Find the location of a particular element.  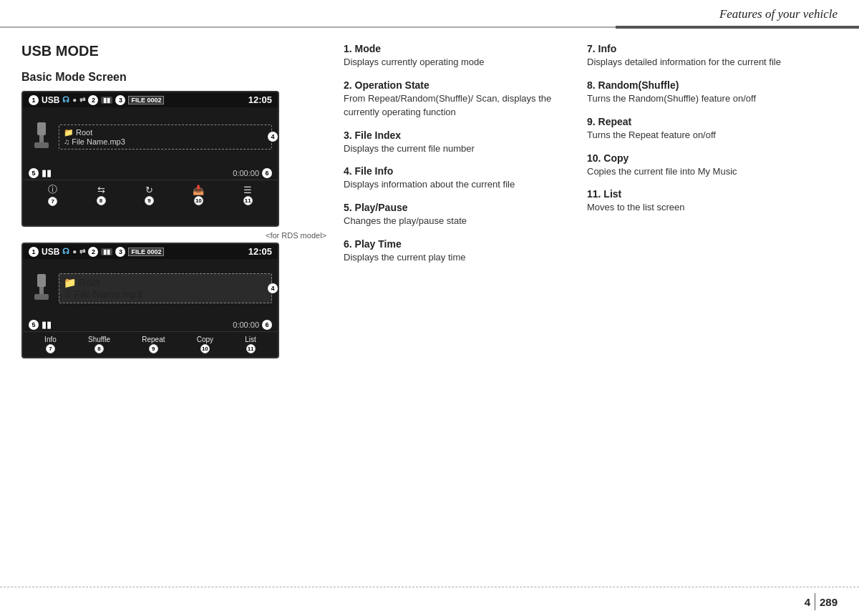

feature-6: 6. Play Time Displays the current play t… is located at coordinates (458, 252).